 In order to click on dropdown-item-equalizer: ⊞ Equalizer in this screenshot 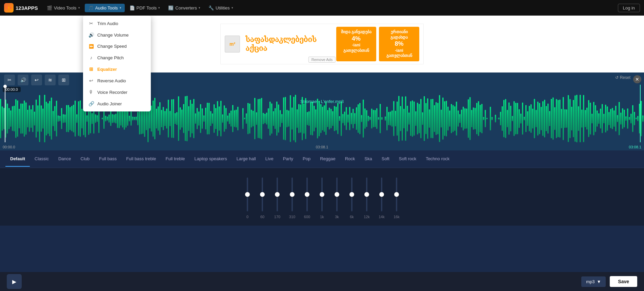, I will do `click(117, 69)`.